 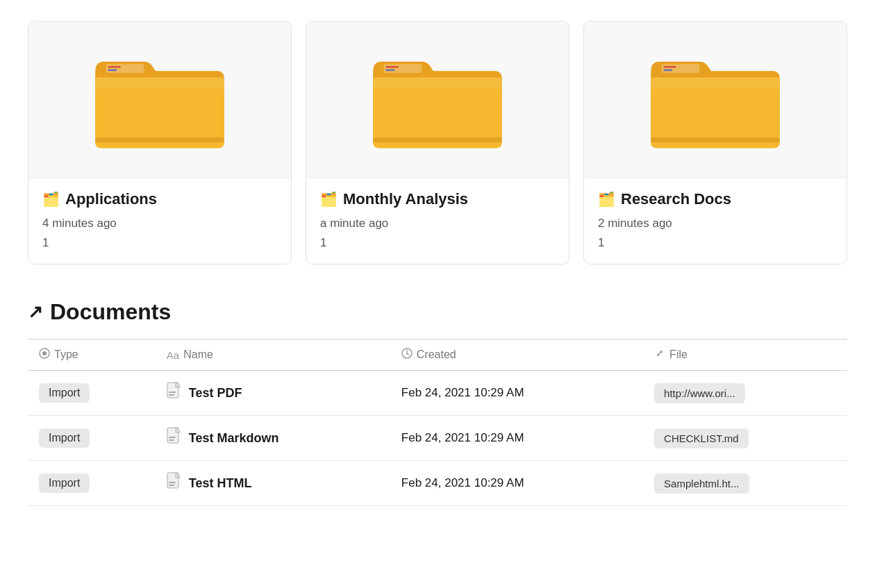 I want to click on documents-title: Documents, so click(x=110, y=312).